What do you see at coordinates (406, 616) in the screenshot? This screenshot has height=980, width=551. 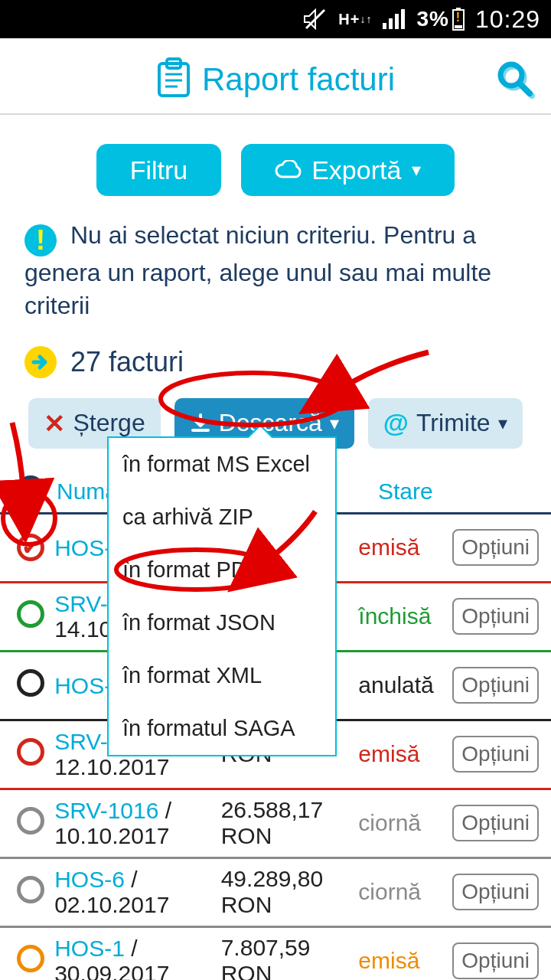 I see `row-status: închisă` at bounding box center [406, 616].